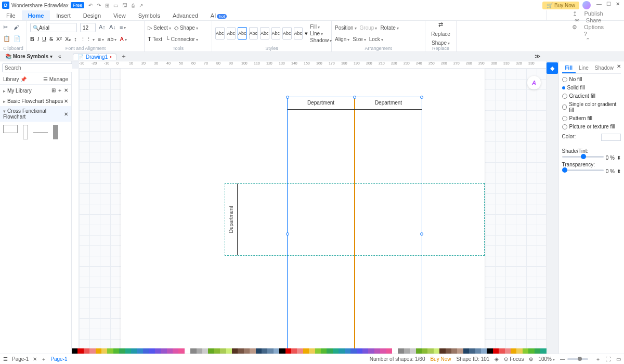  I want to click on buy-now-link: Buy Now, so click(440, 359).